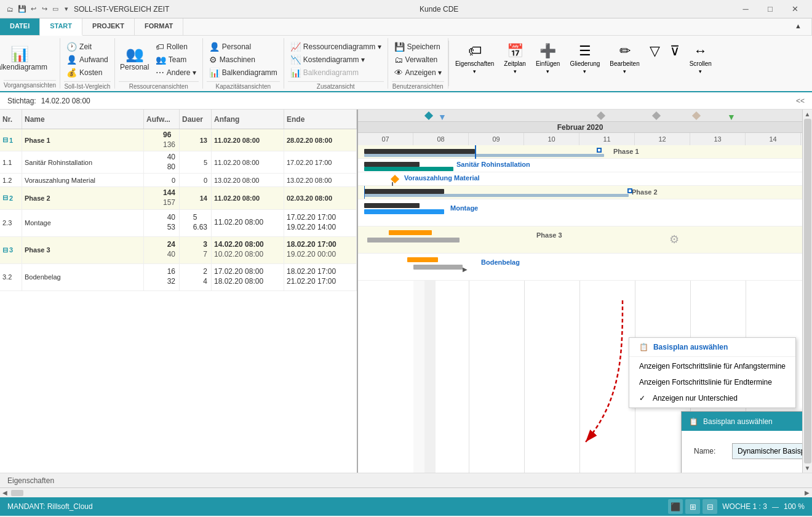 The image size is (812, 517). I want to click on gliederung-btn: ☰ Gliederung ▾, so click(584, 59).